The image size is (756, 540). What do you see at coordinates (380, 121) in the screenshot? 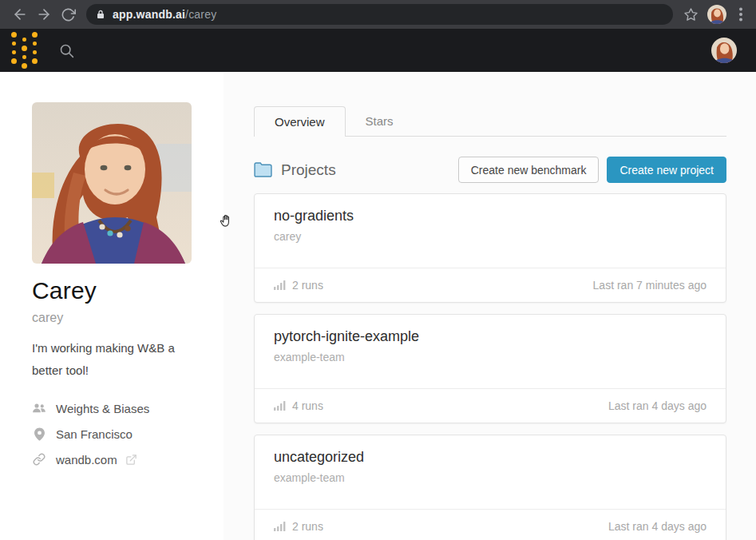
I see `tab-stars: Stars` at bounding box center [380, 121].